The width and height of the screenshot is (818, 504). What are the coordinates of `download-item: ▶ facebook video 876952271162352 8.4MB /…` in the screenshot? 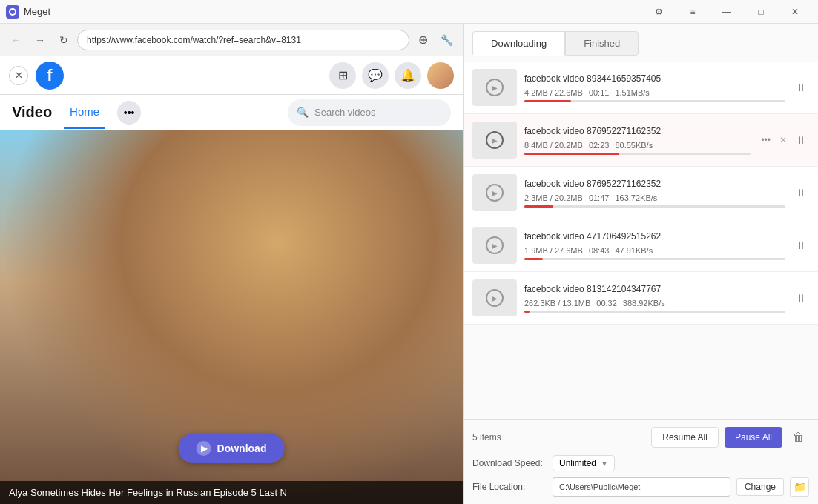 It's located at (641, 141).